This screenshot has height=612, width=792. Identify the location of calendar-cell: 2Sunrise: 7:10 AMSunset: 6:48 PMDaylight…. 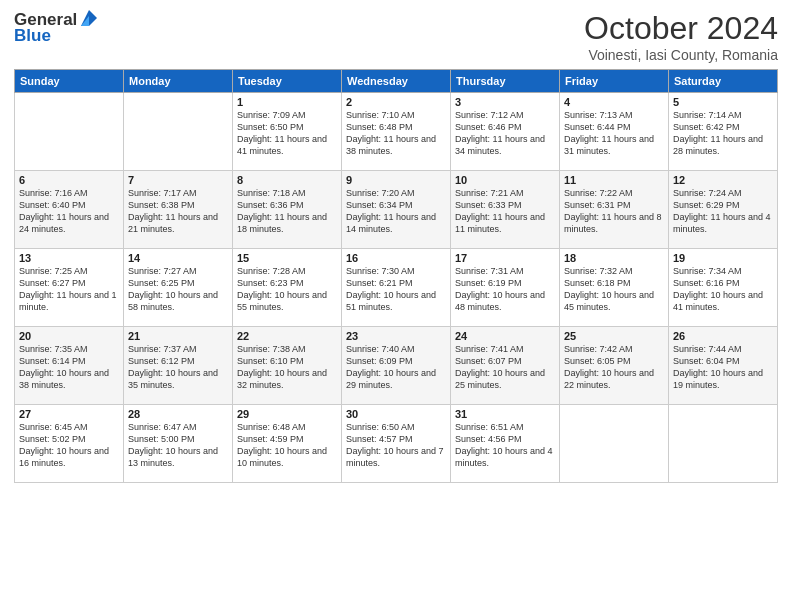
(396, 132).